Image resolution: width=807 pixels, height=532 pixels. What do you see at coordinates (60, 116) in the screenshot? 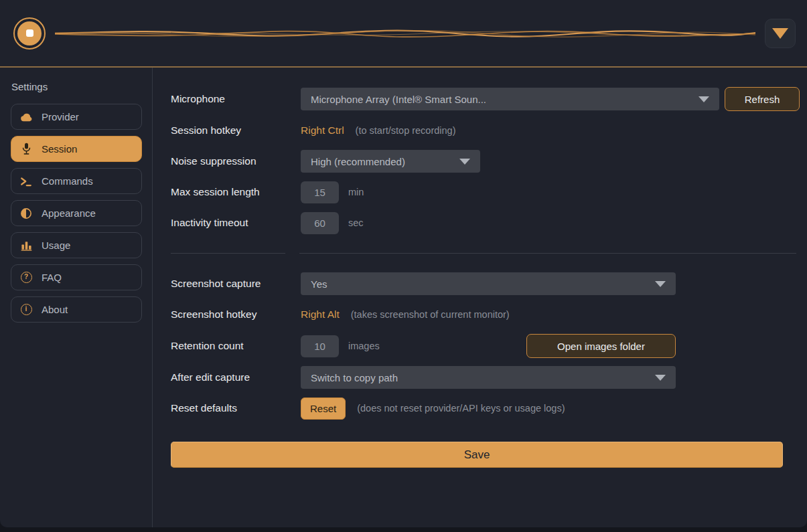
I see `sidebar-item-label: Provider` at bounding box center [60, 116].